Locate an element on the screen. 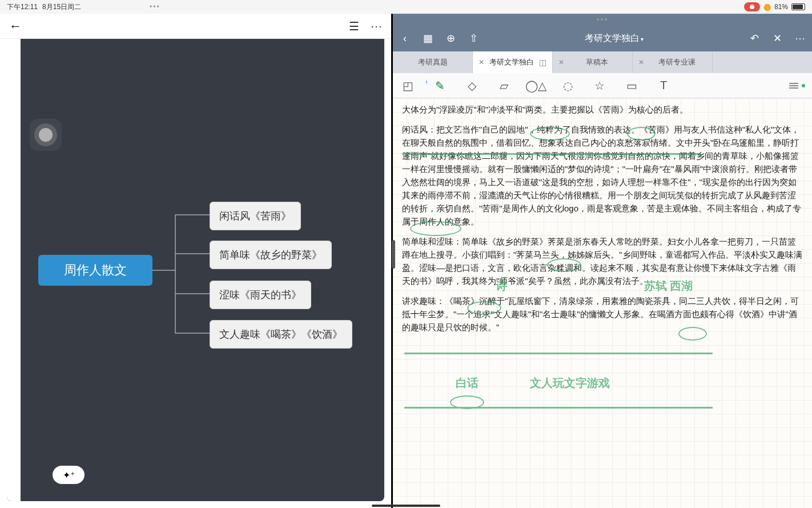  chevron-down-icon: ▾ is located at coordinates (642, 39).